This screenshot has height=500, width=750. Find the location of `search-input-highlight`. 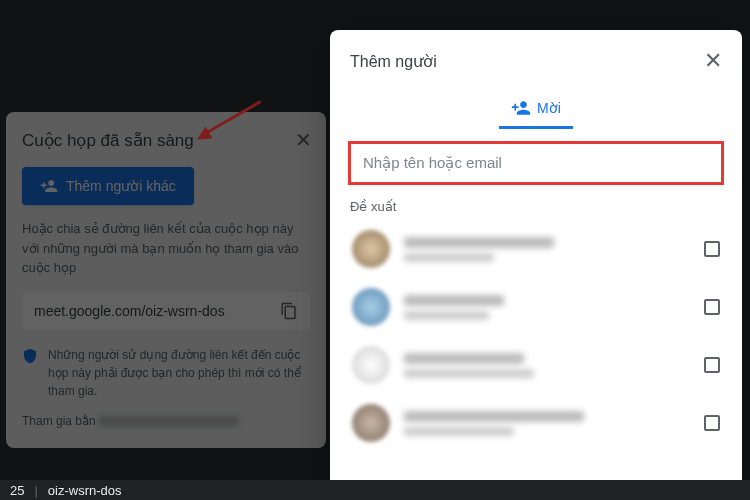

search-input-highlight is located at coordinates (536, 163).